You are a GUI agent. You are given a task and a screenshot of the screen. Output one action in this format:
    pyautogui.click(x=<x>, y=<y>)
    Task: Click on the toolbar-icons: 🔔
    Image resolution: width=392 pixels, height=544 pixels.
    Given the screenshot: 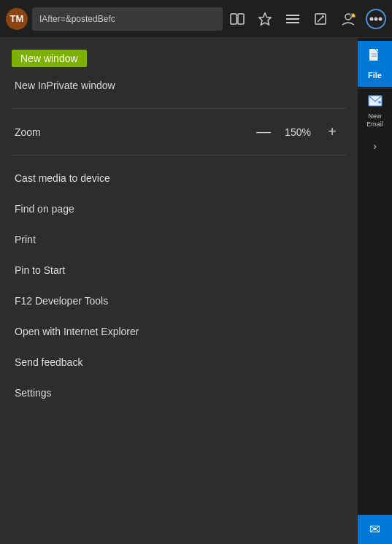 What is the action you would take?
    pyautogui.click(x=307, y=19)
    